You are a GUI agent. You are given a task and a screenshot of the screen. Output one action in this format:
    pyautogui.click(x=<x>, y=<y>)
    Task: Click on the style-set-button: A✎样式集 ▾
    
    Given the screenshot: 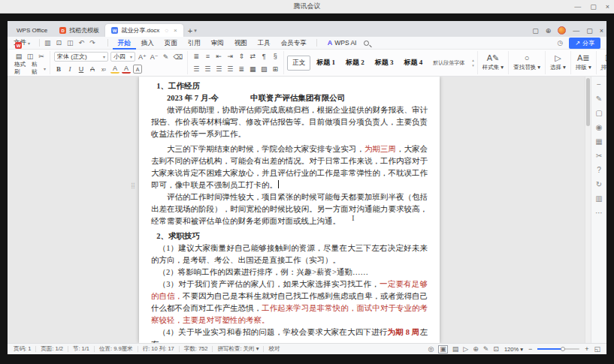 What is the action you would take?
    pyautogui.click(x=493, y=63)
    